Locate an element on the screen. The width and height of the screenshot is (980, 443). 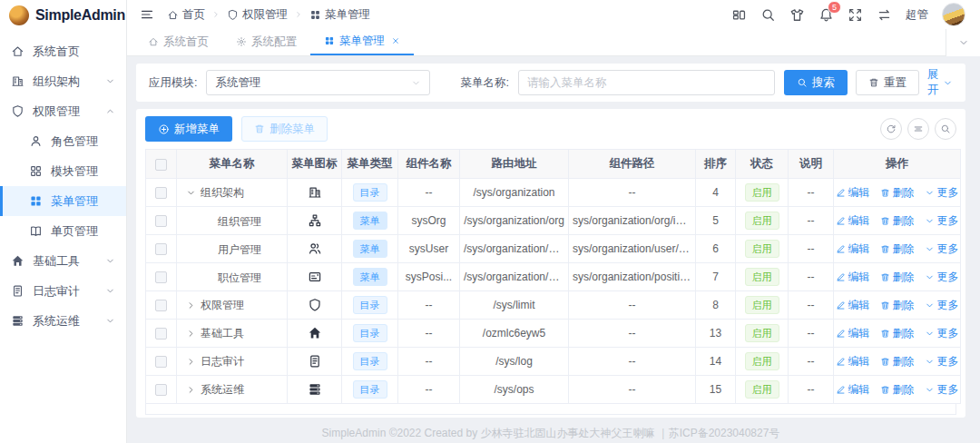
search-icon is located at coordinates (946, 129).